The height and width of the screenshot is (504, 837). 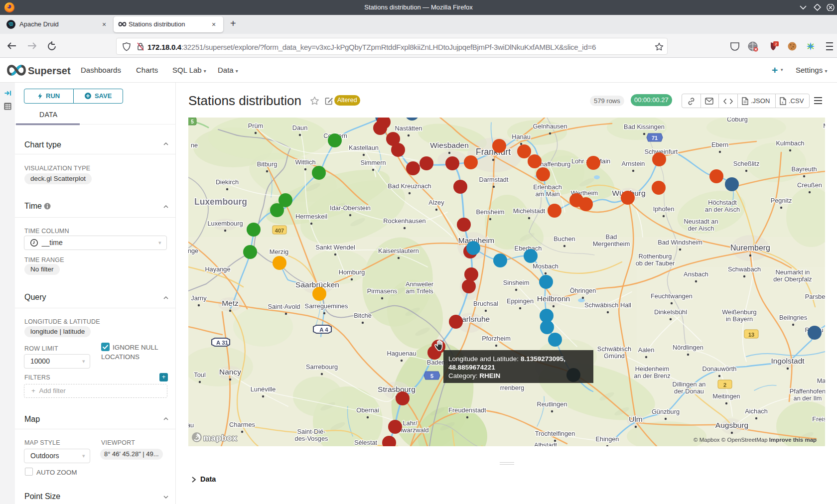 I want to click on svg-text: Diekirch, so click(x=227, y=182).